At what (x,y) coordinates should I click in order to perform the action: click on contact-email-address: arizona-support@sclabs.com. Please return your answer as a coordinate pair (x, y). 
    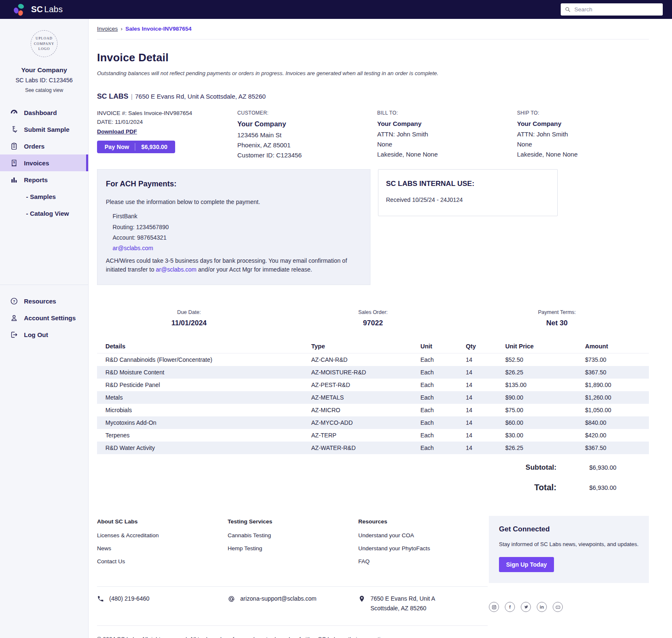
    Looking at the image, I should click on (278, 599).